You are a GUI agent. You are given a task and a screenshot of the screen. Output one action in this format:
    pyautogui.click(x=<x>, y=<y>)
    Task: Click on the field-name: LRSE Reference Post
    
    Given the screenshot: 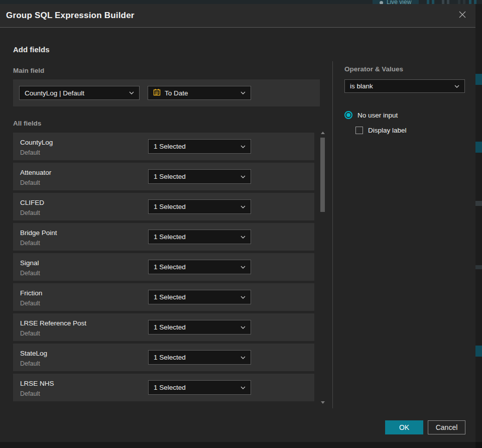 What is the action you would take?
    pyautogui.click(x=53, y=323)
    